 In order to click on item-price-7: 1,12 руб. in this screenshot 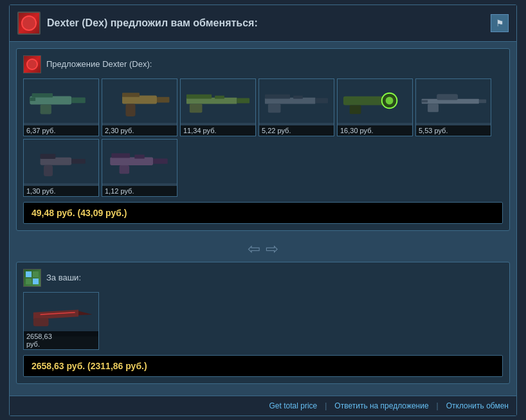, I will do `click(140, 191)`.